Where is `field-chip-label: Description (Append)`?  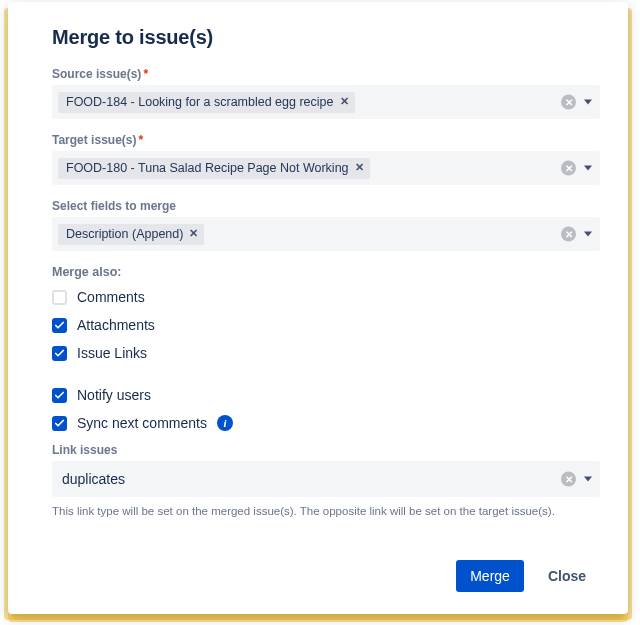
field-chip-label: Description (Append) is located at coordinates (124, 234).